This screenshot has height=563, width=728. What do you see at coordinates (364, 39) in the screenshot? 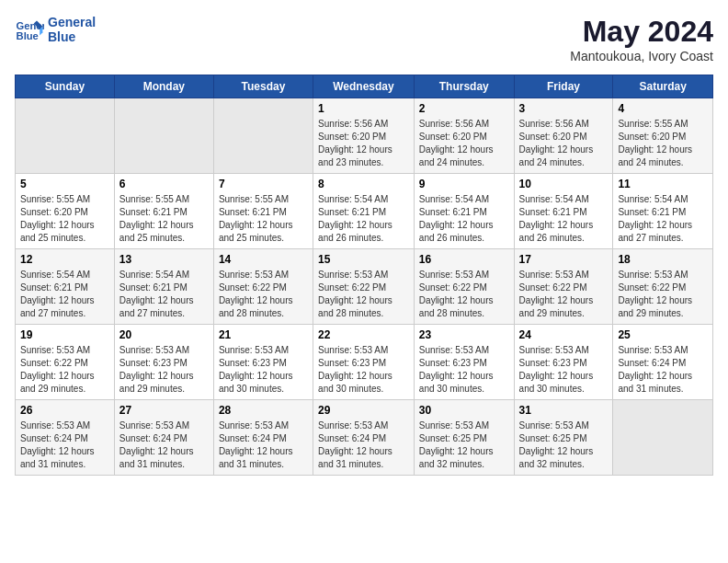
I see `page-header: General Blue General Blue May 2024 Manto…` at bounding box center [364, 39].